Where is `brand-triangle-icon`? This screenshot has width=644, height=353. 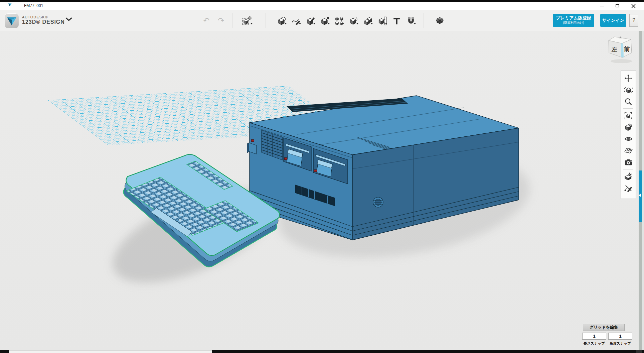 brand-triangle-icon is located at coordinates (12, 21).